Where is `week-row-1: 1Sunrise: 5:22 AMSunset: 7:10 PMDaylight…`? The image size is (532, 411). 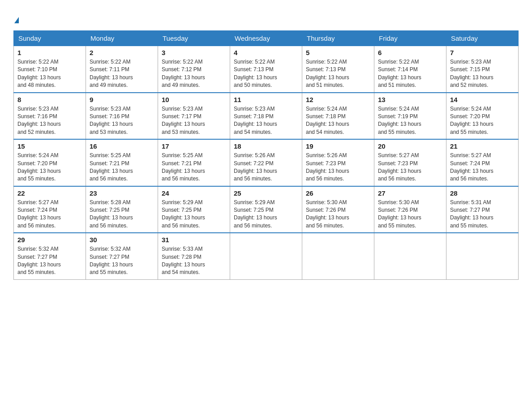
week-row-1: 1Sunrise: 5:22 AMSunset: 7:10 PMDaylight… is located at coordinates (266, 69).